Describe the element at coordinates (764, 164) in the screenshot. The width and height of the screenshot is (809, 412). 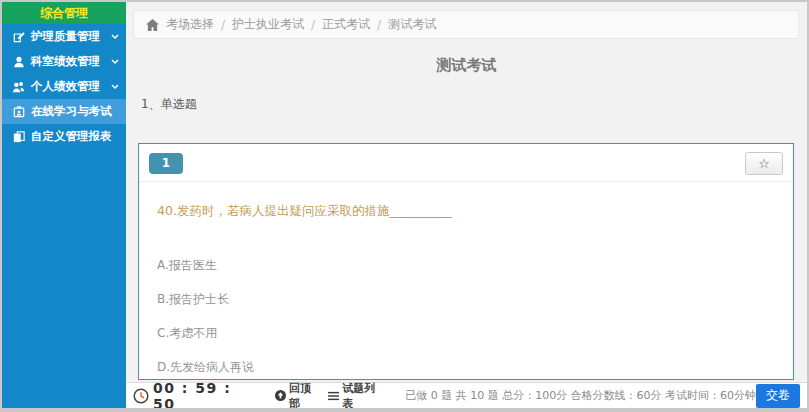
I see `favorite-button: ☆` at that location.